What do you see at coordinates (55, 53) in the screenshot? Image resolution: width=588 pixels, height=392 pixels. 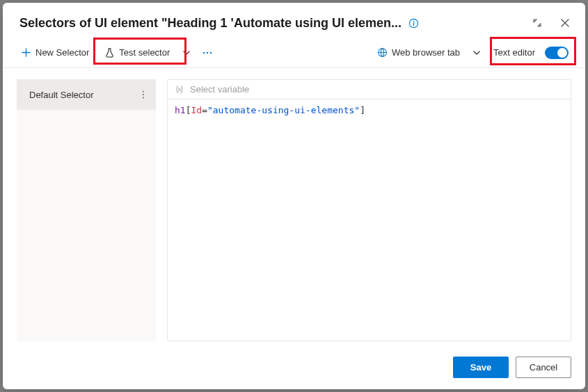 I see `new-selector-button: New Selector` at bounding box center [55, 53].